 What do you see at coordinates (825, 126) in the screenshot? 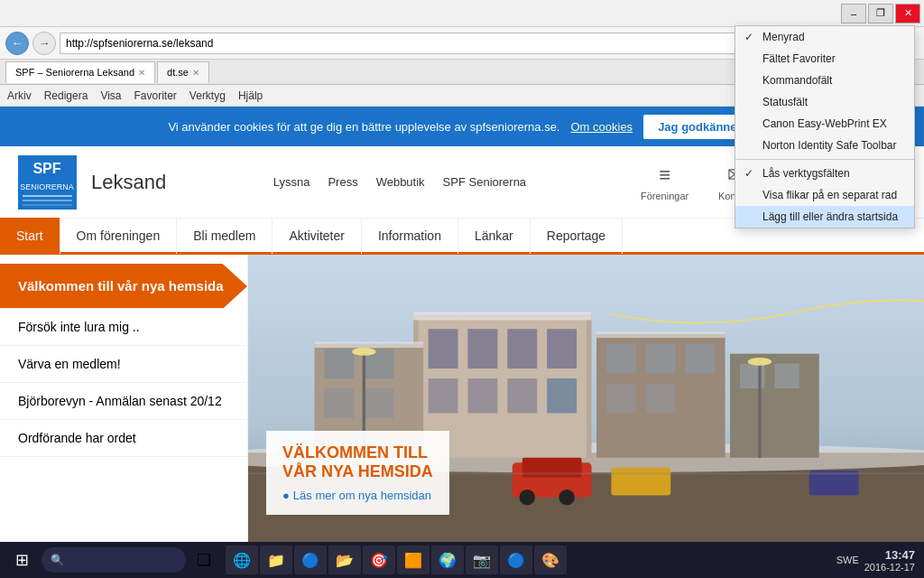
I see `context-menu: Menyrad Fältet Favoriter Kommandofält St…` at bounding box center [825, 126].